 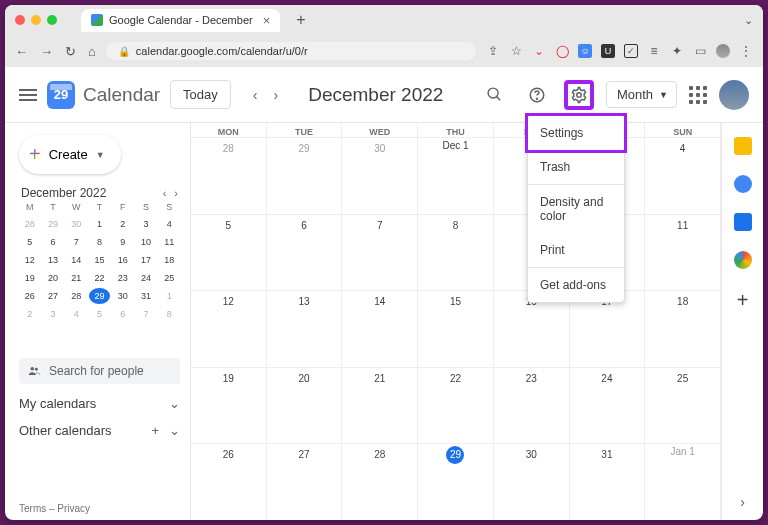 I want to click on minical-day: 19, so click(x=30, y=278).